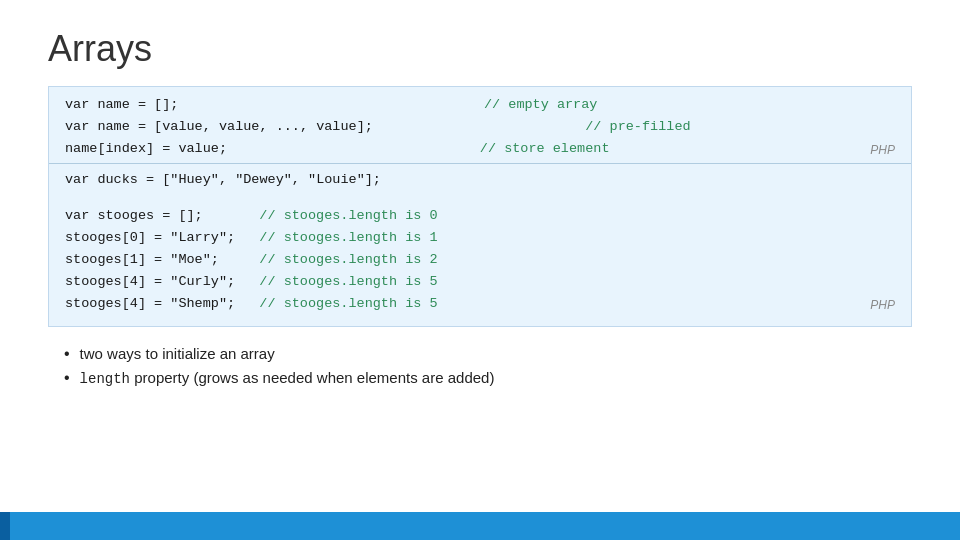 Image resolution: width=960 pixels, height=540 pixels. What do you see at coordinates (480, 366) in the screenshot?
I see `bullet-section: • two ways to initialize an array • leng…` at bounding box center [480, 366].